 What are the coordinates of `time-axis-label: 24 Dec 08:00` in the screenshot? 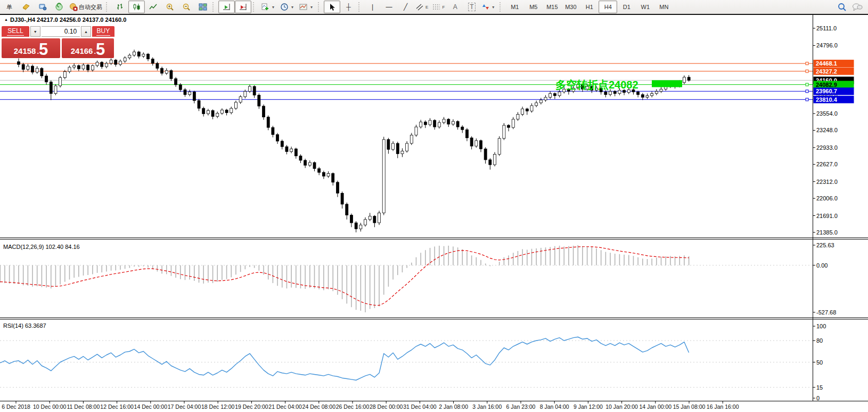 It's located at (320, 407).